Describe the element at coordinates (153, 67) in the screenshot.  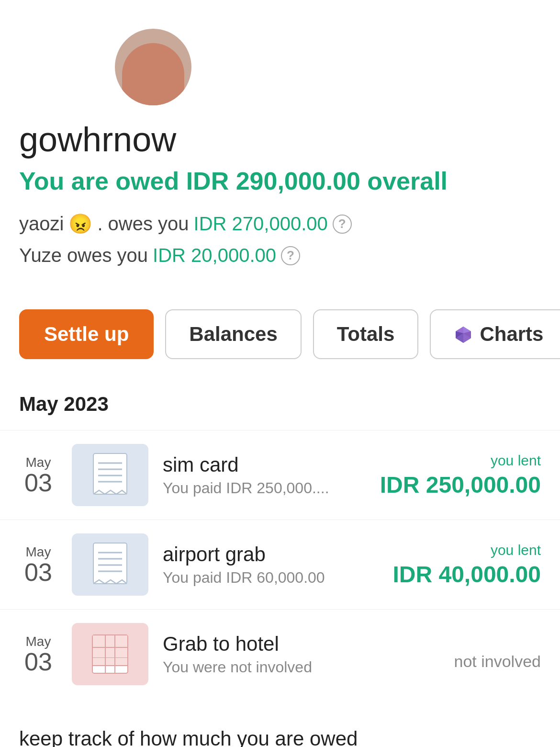
I see `avatar` at that location.